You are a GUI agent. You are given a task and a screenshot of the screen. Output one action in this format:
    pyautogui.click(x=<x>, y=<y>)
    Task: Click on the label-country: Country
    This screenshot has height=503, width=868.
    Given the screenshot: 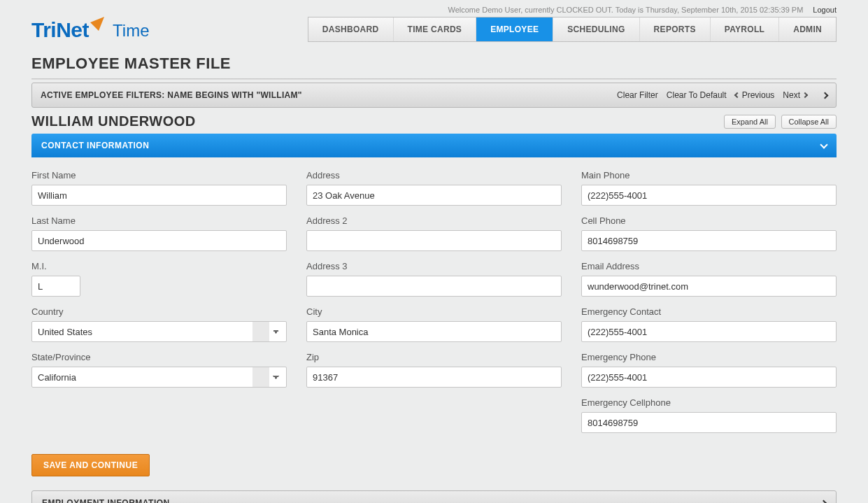 What is the action you would take?
    pyautogui.click(x=159, y=312)
    